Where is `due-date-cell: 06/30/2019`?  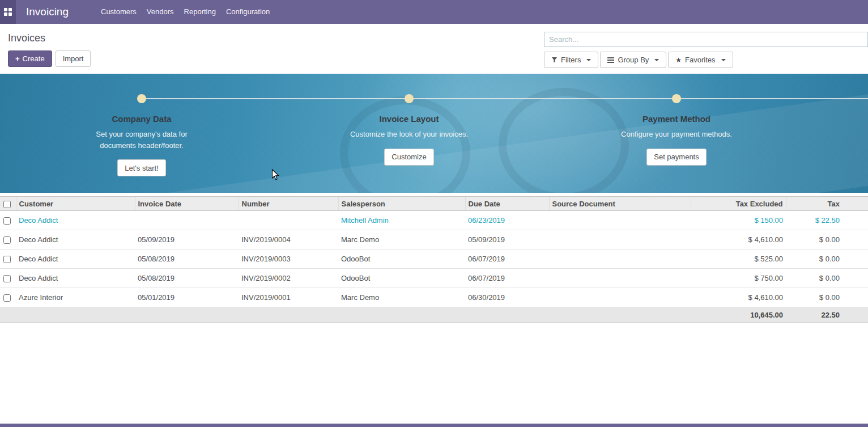
due-date-cell: 06/30/2019 is located at coordinates (507, 298).